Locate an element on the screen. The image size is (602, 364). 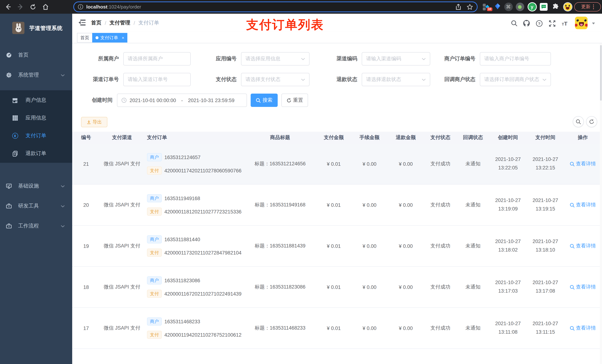
store-icon is located at coordinates (15, 100).